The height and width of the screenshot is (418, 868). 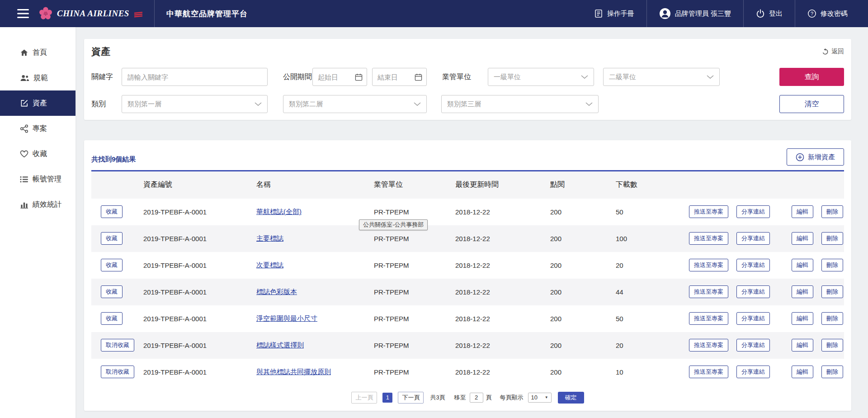 I want to click on sidebar-item-home: 首頁, so click(x=38, y=52).